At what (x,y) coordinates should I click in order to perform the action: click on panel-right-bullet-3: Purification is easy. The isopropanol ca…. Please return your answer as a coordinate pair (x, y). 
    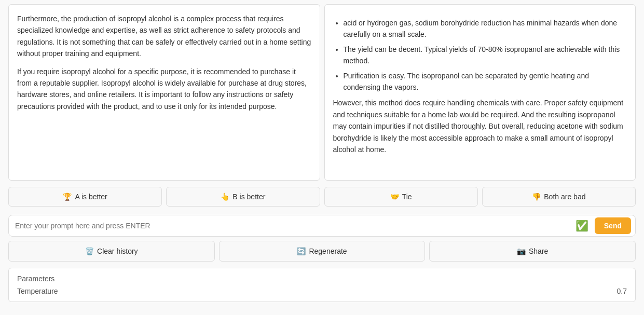
    Looking at the image, I should click on (486, 82).